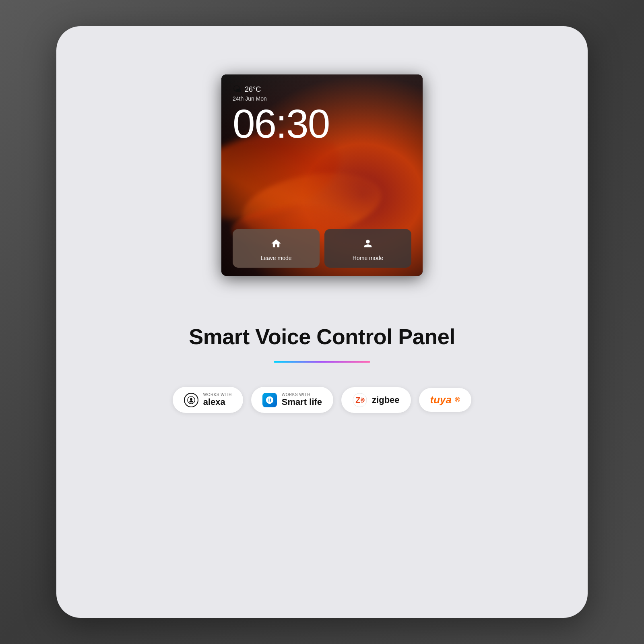  Describe the element at coordinates (302, 402) in the screenshot. I see `smart-life-brand-label: Smart life` at that location.